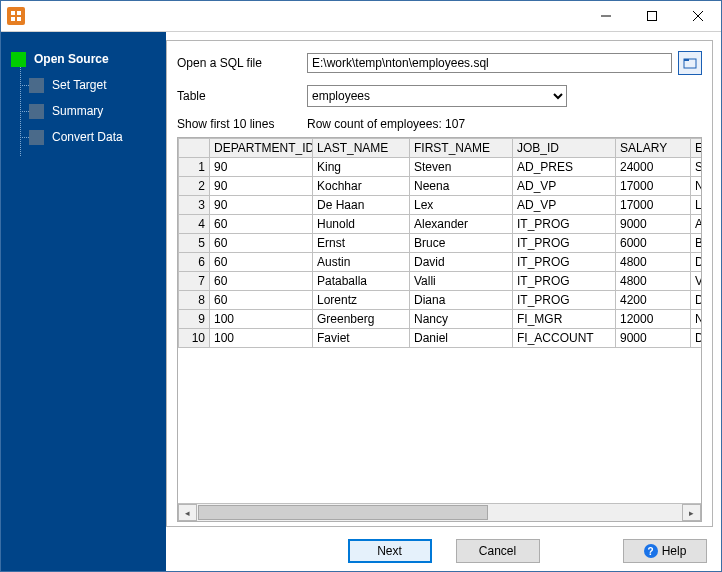 Image resolution: width=722 pixels, height=572 pixels. What do you see at coordinates (462, 148) in the screenshot?
I see `col-header: FIRST_NAME` at bounding box center [462, 148].